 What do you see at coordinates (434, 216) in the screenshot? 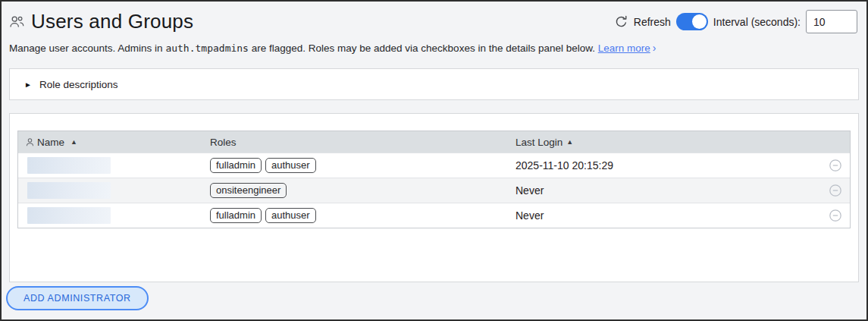
I see `table-row: fulladminauthuserNever` at bounding box center [434, 216].